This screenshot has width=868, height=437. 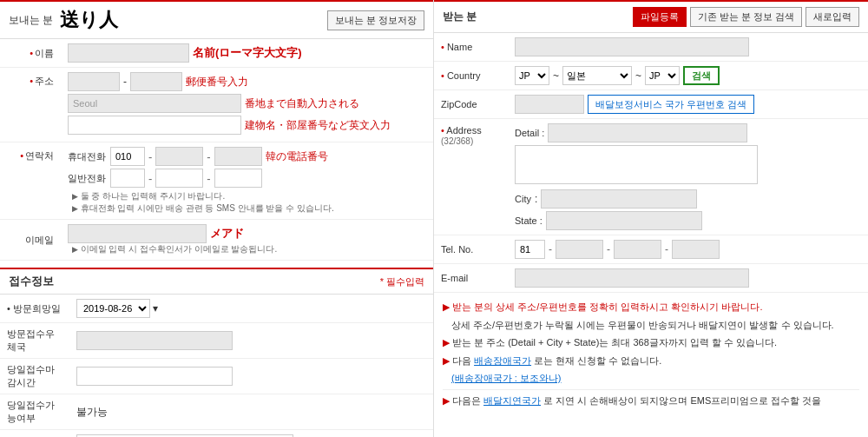 What do you see at coordinates (651, 399) in the screenshot?
I see `next-note-item: ▶ 다음은 배달지연국가 로 지연 시 손해배상이 되지않으며 EMS프리미엄으…` at bounding box center [651, 399].